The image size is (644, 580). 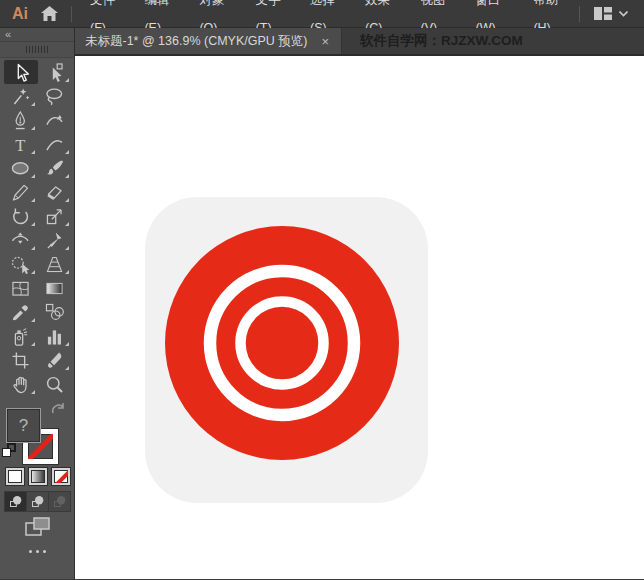 I want to click on gradient-button, so click(x=38, y=476).